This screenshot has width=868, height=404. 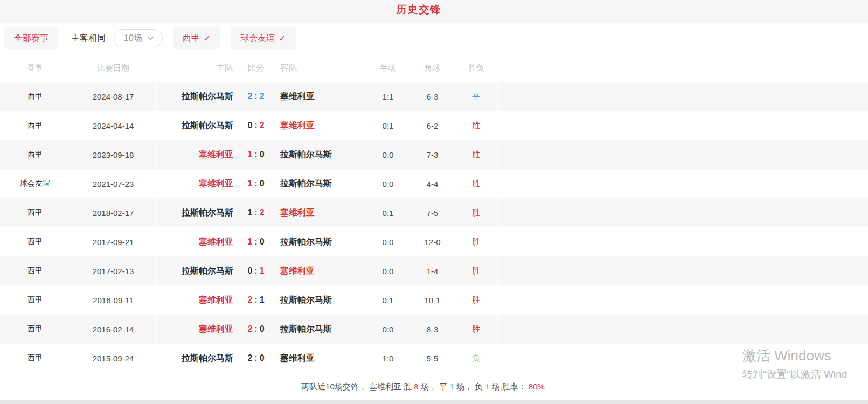 I want to click on summary-mid1: 场， 平, so click(x=434, y=387).